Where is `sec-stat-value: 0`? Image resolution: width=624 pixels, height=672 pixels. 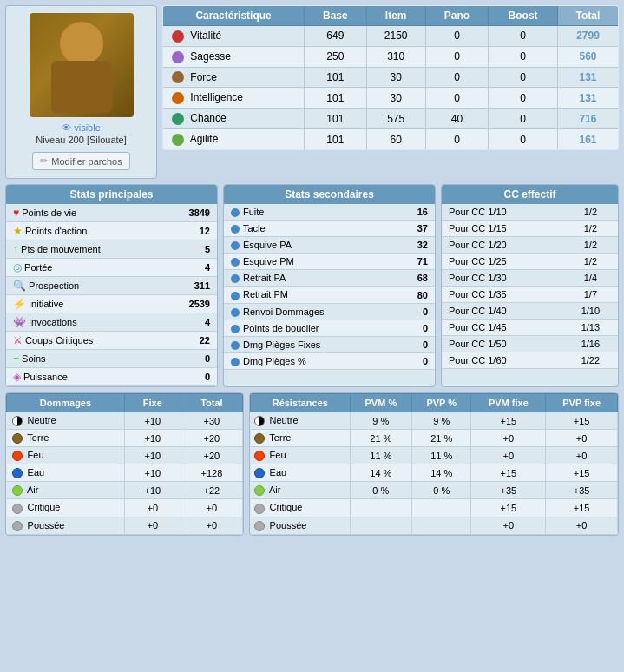 sec-stat-value: 0 is located at coordinates (415, 328).